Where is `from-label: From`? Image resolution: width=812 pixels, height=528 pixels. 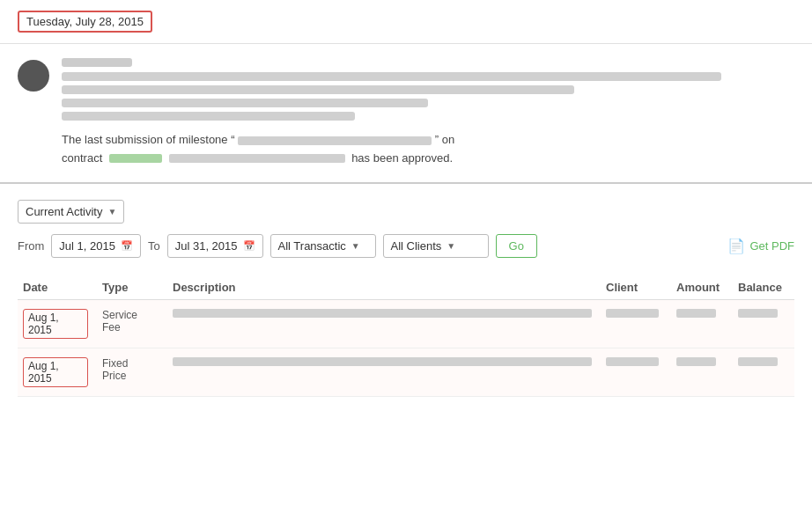 from-label: From is located at coordinates (31, 246).